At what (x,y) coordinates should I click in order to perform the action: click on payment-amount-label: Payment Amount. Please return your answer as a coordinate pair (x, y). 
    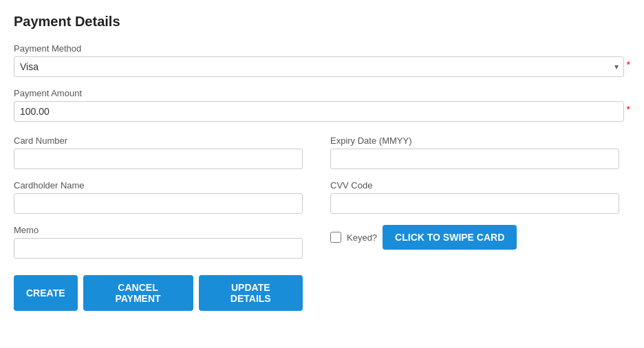
    Looking at the image, I should click on (322, 94).